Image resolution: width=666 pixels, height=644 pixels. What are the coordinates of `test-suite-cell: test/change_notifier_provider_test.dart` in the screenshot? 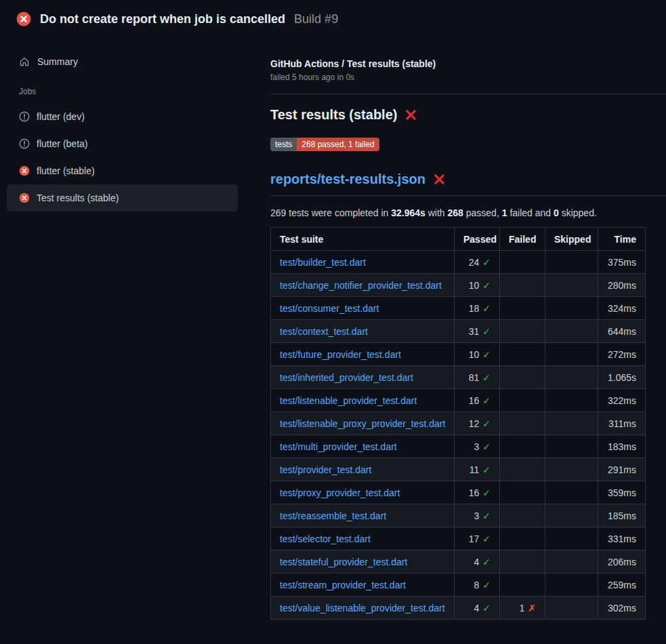 It's located at (363, 285).